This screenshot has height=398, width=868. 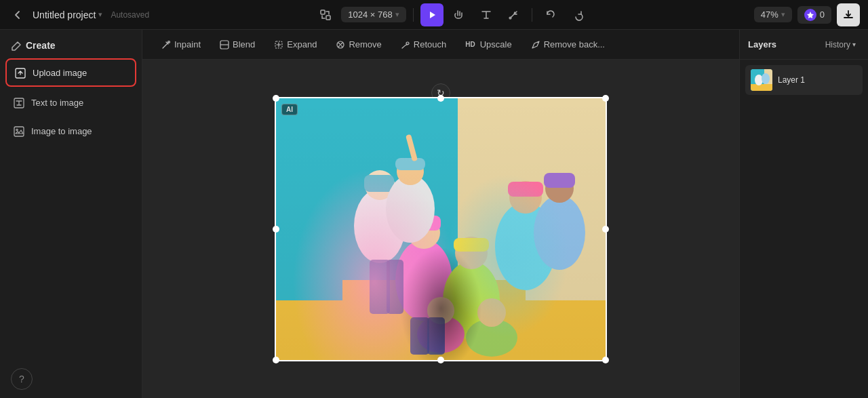 What do you see at coordinates (130, 15) in the screenshot?
I see `autosaved-label: Autosaved` at bounding box center [130, 15].